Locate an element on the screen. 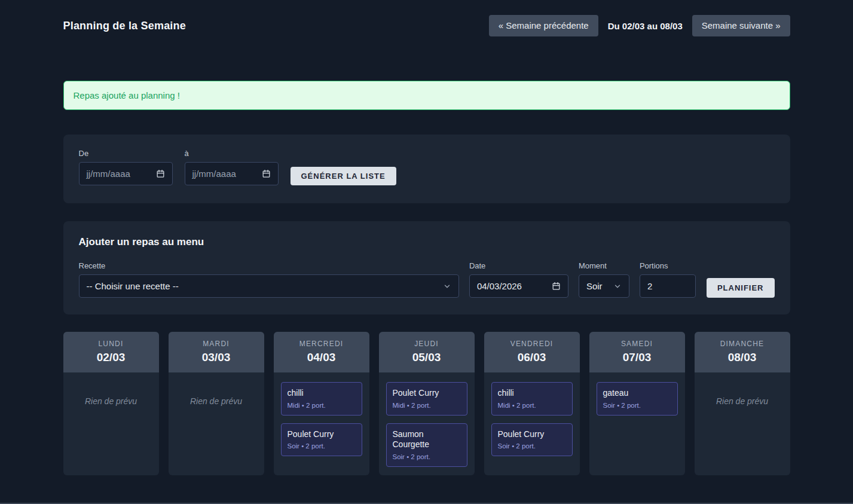  moment-select-value: Soir is located at coordinates (594, 286).